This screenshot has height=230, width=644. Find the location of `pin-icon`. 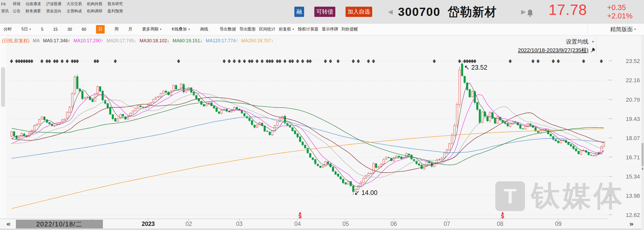

pin-icon is located at coordinates (593, 50).